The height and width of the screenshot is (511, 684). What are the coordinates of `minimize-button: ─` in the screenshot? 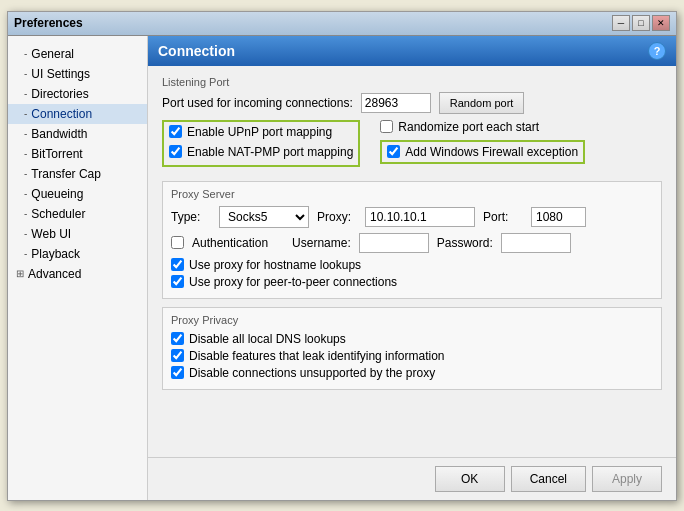 It's located at (621, 23).